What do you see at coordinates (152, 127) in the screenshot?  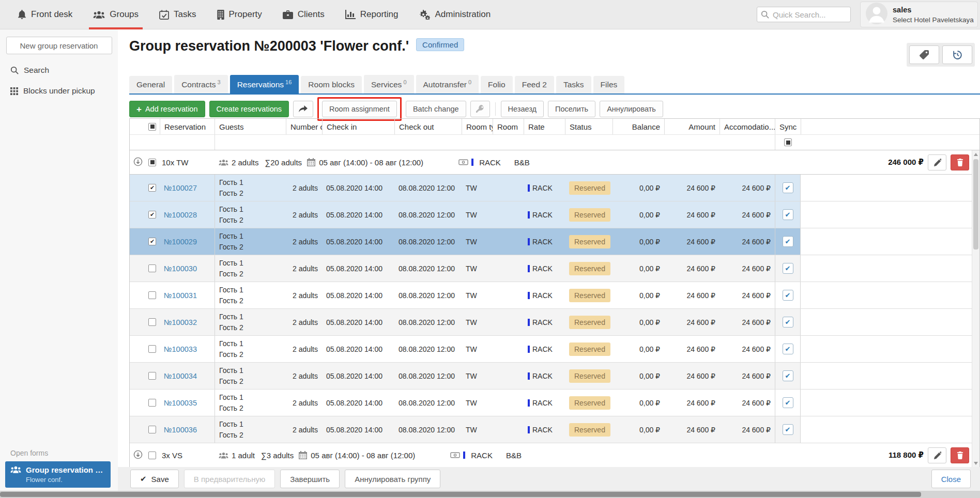 I see `select-all-checkbox` at bounding box center [152, 127].